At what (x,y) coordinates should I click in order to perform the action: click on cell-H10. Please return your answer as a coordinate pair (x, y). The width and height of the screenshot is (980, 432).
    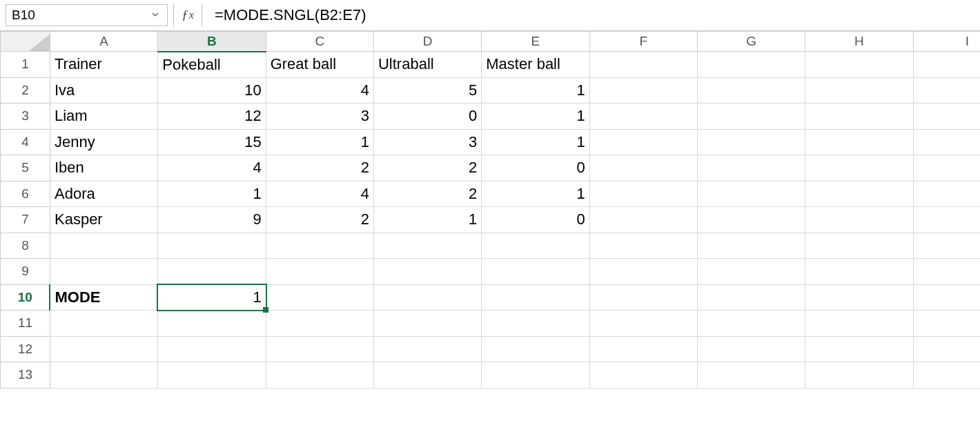
    Looking at the image, I should click on (859, 297).